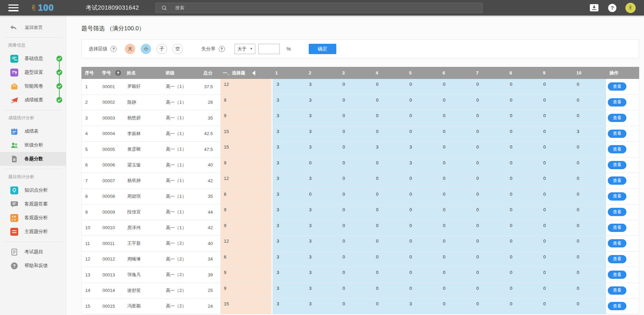  Describe the element at coordinates (144, 150) in the screenshot. I see `cell-name: 黄彦晓` at that location.